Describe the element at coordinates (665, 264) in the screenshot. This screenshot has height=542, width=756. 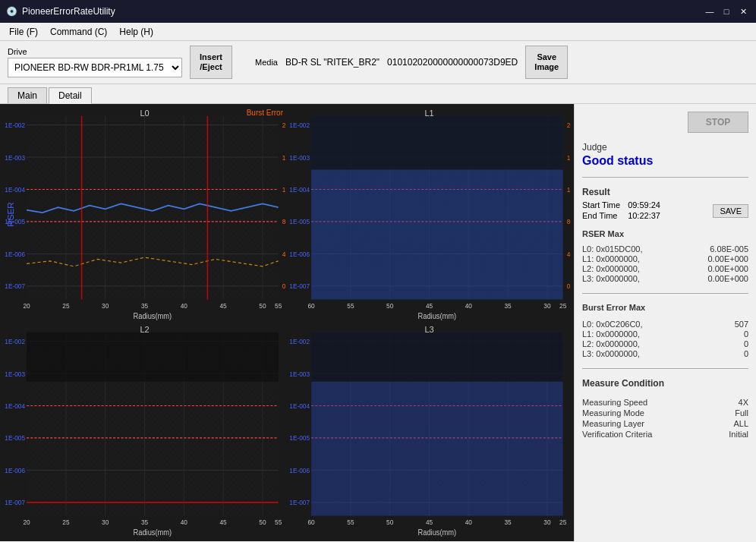
I see `rser-table: L0: 0x015DC00, 6.08E-005 L1: 0x0000000, …` at that location.